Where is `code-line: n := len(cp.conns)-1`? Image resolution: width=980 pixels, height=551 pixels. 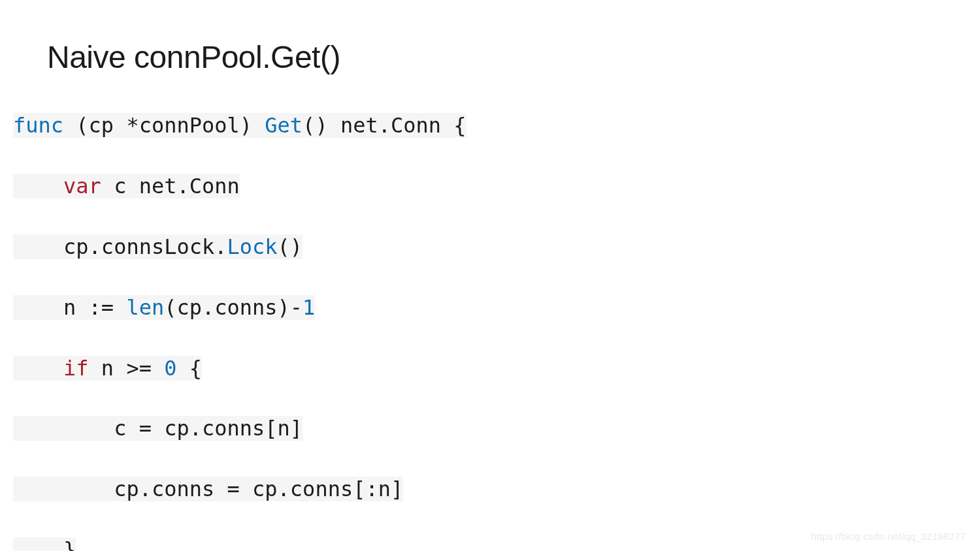
code-line: n := len(cp.conns)-1 is located at coordinates (497, 307).